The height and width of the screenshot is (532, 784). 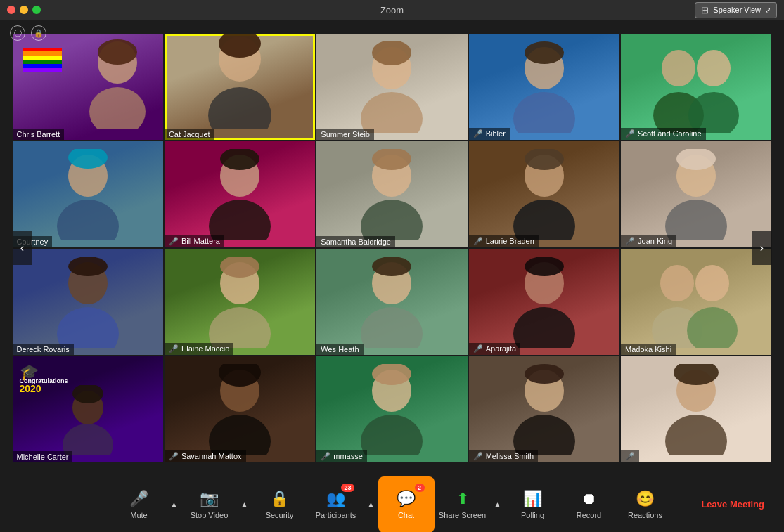 What do you see at coordinates (589, 505) in the screenshot?
I see `record-button: ⏺ Record` at bounding box center [589, 505].